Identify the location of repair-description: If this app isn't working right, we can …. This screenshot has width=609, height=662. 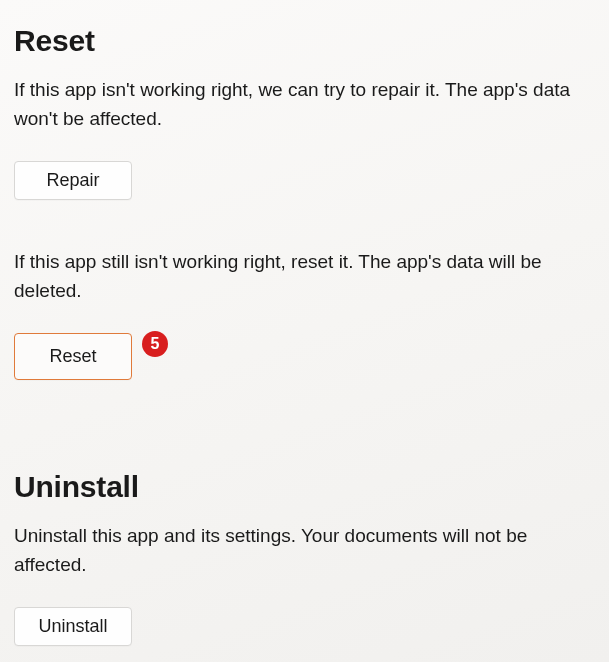
(304, 104).